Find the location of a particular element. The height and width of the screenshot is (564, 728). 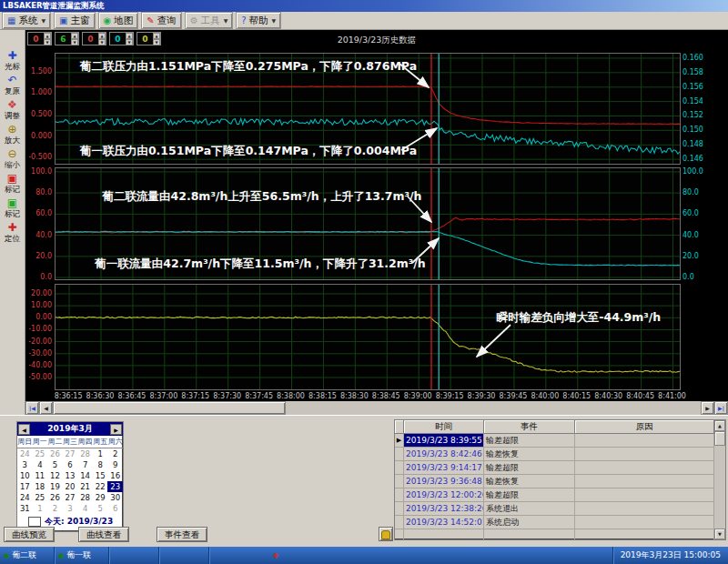

table-row: 2019/3/23 12:38:26系统退出 is located at coordinates (555, 509).